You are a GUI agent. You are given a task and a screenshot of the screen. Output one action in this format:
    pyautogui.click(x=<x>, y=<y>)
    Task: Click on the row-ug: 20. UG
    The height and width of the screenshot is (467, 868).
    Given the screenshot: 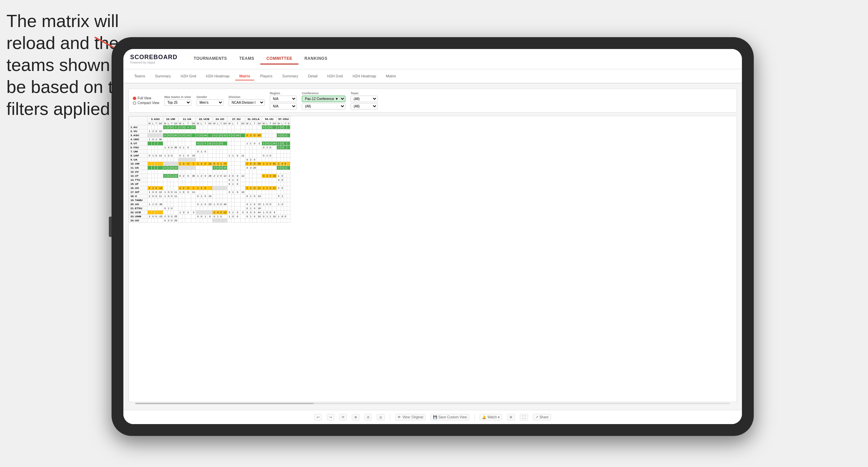 What is the action you would take?
    pyautogui.click(x=139, y=204)
    